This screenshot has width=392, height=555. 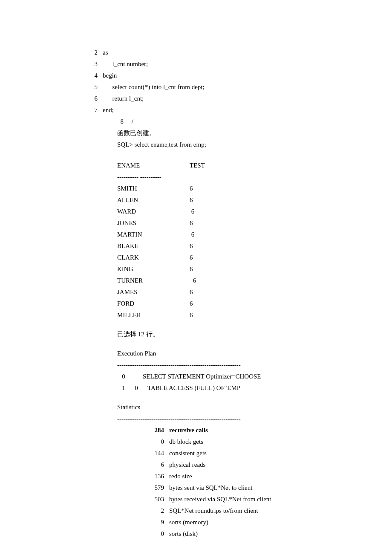 What do you see at coordinates (229, 223) in the screenshot?
I see `table-row: JONES6` at bounding box center [229, 223].